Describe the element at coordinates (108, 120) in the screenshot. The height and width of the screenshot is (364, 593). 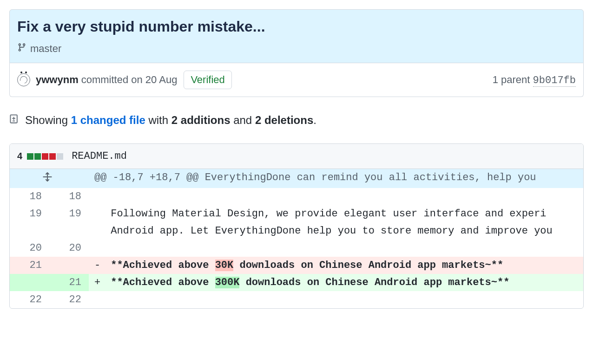
I see `changed-files-link: 1 changed file` at that location.